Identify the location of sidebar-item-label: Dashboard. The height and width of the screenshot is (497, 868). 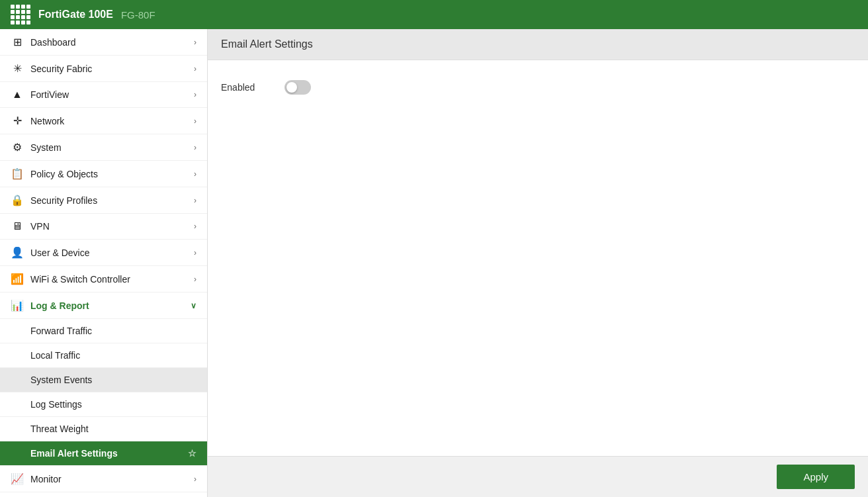
(53, 42).